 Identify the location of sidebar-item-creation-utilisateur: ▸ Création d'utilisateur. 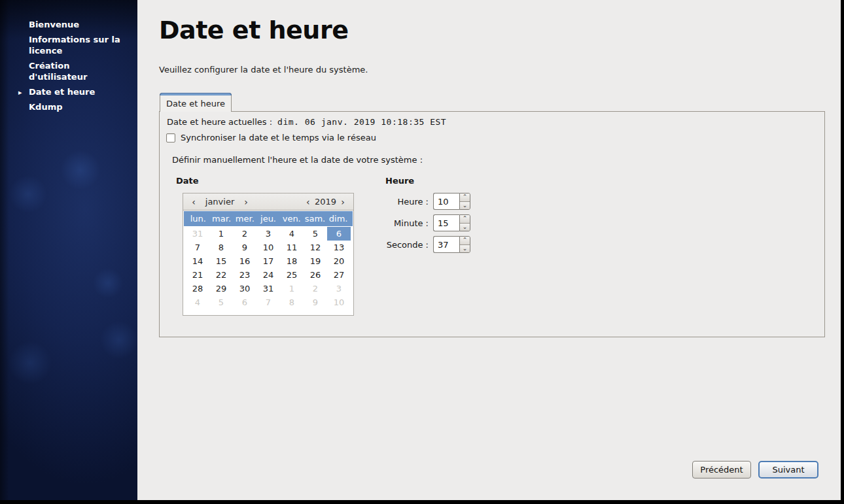
(69, 71).